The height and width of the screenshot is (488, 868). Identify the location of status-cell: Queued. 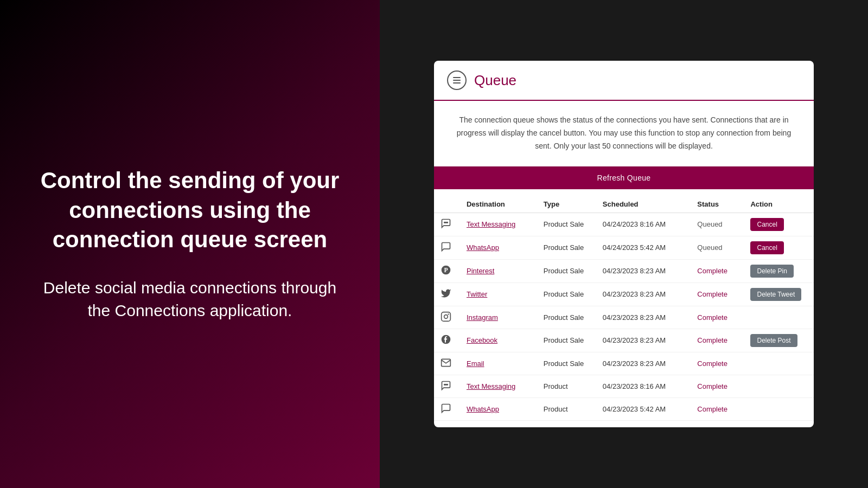
(717, 247).